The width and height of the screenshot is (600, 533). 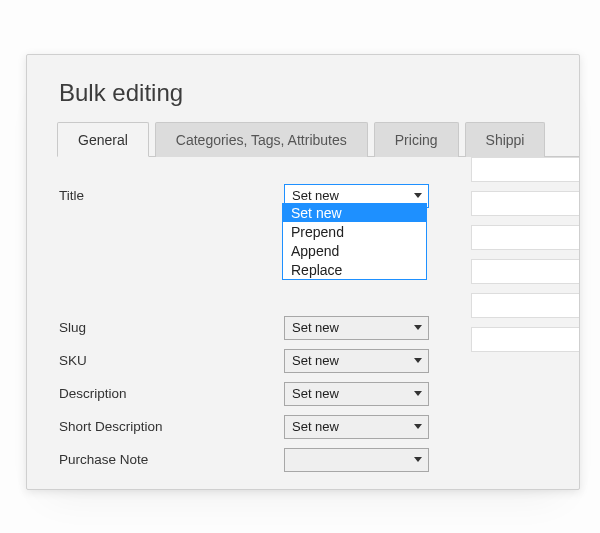 I want to click on tab-pricing: Pricing, so click(x=416, y=140).